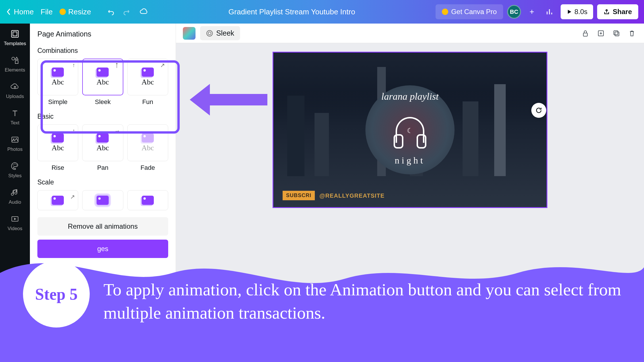 This screenshot has width=644, height=362. Describe the element at coordinates (15, 117) in the screenshot. I see `rail-text: Text` at that location.